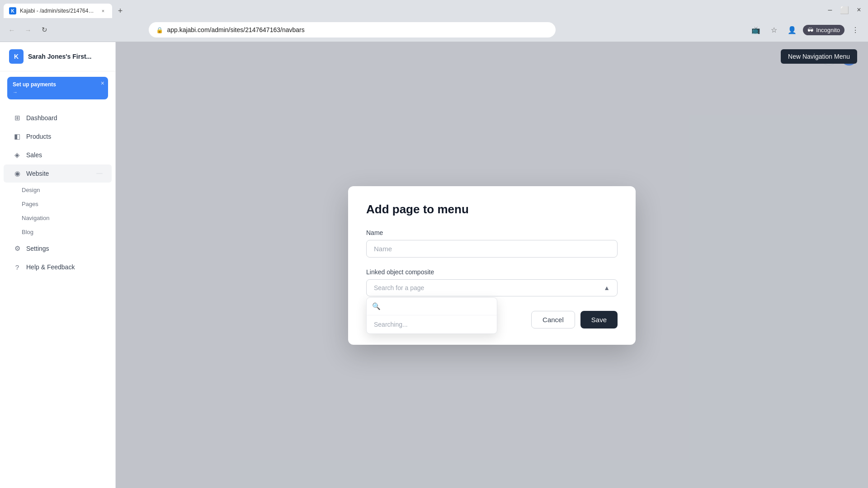 This screenshot has width=868, height=488. Describe the element at coordinates (58, 155) in the screenshot. I see `sidebar-item-sales: ◈ Sales` at that location.